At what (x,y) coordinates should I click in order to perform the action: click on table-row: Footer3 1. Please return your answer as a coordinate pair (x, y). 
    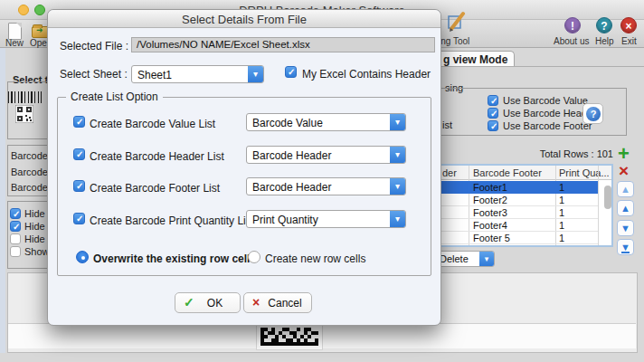
    Looking at the image, I should click on (518, 213).